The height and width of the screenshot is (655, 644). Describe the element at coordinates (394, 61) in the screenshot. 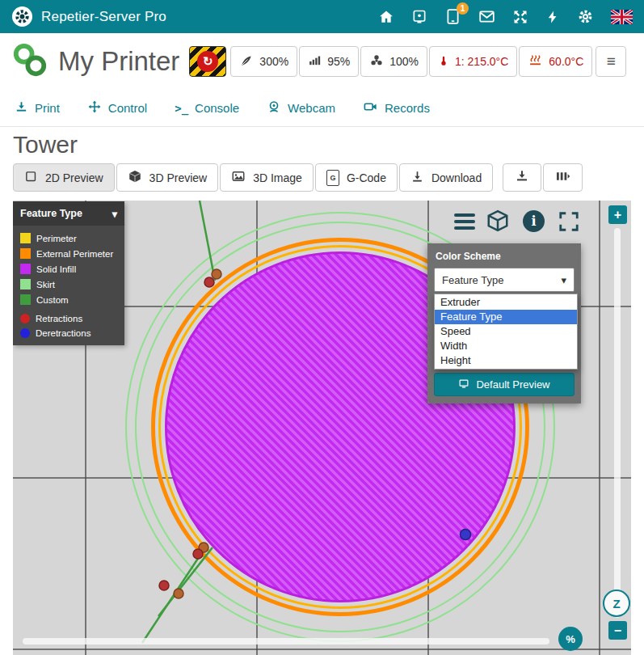

I see `fan-speed-button: 100%` at that location.